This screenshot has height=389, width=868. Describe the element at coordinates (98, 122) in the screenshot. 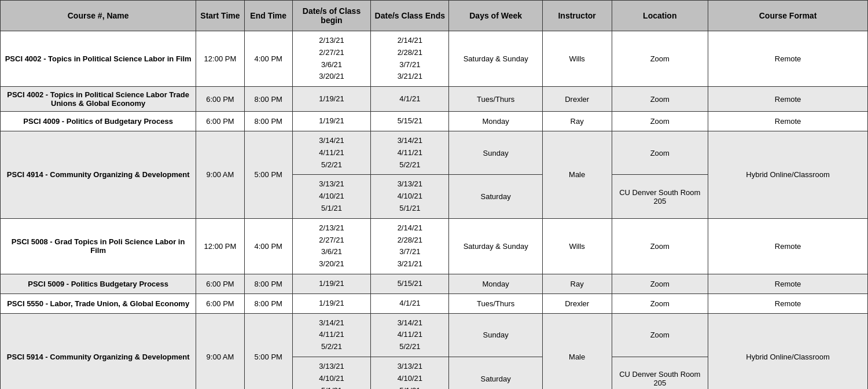

I see `course-name: PSCI 4009 - Politics of Budgetary Proces…` at that location.